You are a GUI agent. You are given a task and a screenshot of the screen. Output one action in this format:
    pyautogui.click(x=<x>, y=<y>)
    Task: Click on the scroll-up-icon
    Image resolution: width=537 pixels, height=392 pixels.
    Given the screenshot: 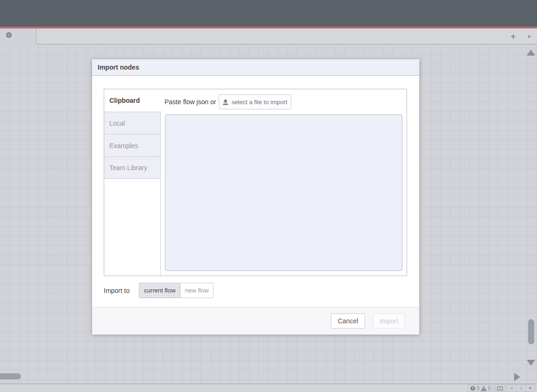 What is the action you would take?
    pyautogui.click(x=531, y=52)
    